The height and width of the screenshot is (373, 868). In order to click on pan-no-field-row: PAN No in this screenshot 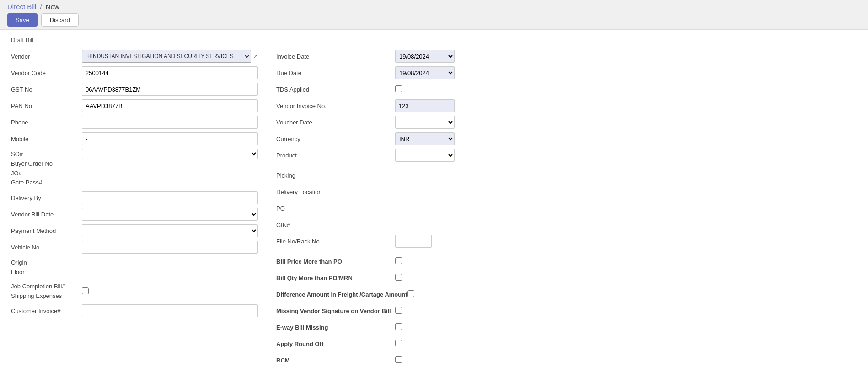, I will do `click(134, 106)`.